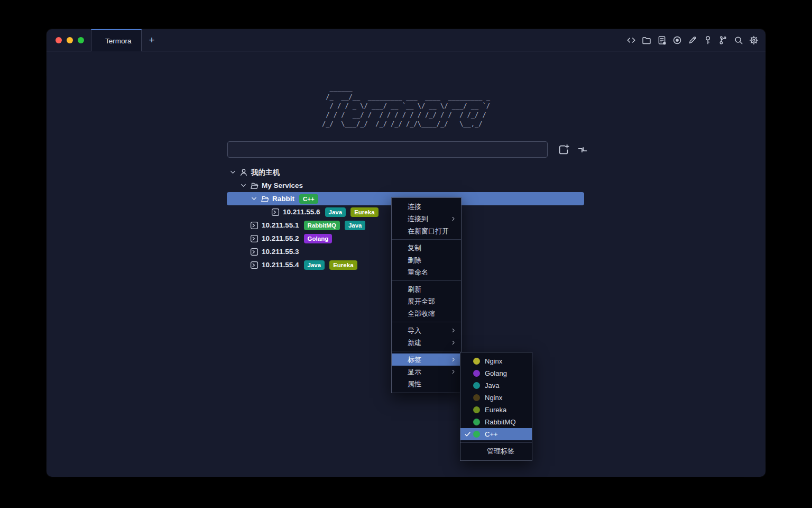 Image resolution: width=812 pixels, height=508 pixels. Describe the element at coordinates (301, 212) in the screenshot. I see `tree-item-label: 10.211.55.6` at that location.